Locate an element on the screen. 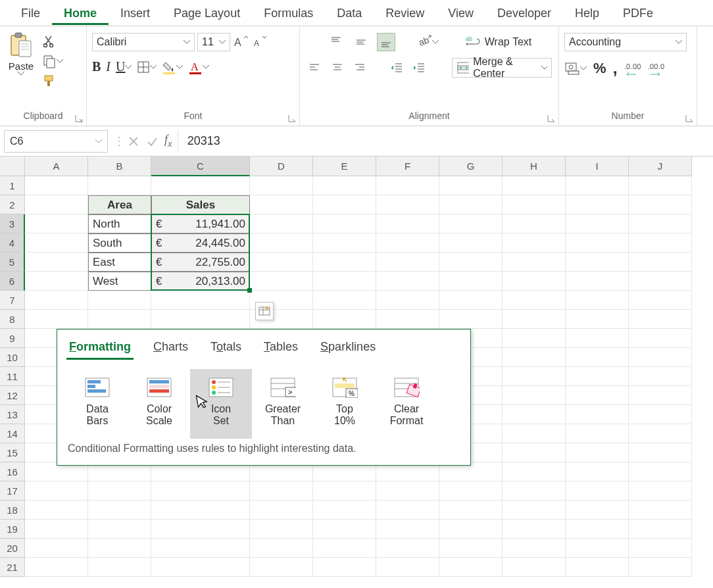  col-header-F: F is located at coordinates (408, 166).